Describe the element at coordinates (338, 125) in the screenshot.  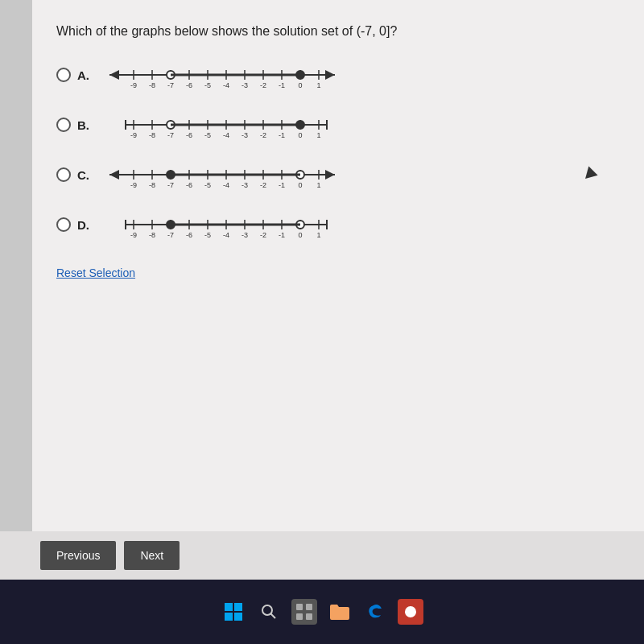
I see `option-row-b: B. -9 -8 -7` at that location.